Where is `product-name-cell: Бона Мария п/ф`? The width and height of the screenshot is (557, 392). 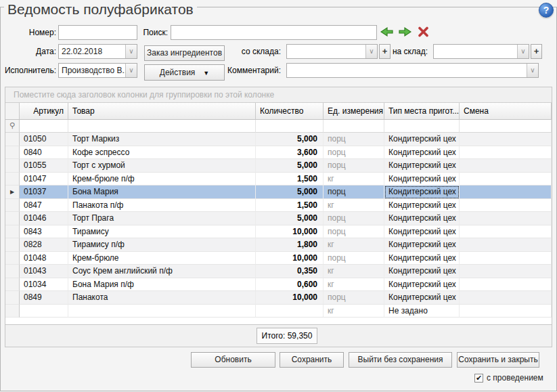
product-name-cell: Бона Мария п/ф is located at coordinates (162, 285).